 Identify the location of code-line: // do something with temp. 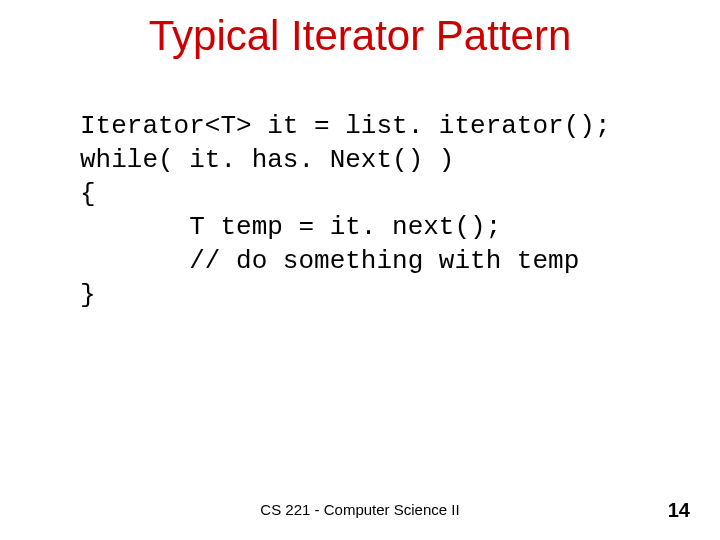
(330, 261).